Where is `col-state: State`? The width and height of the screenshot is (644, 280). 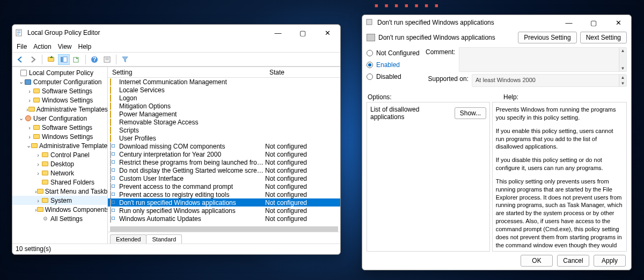
col-state: State is located at coordinates (303, 72).